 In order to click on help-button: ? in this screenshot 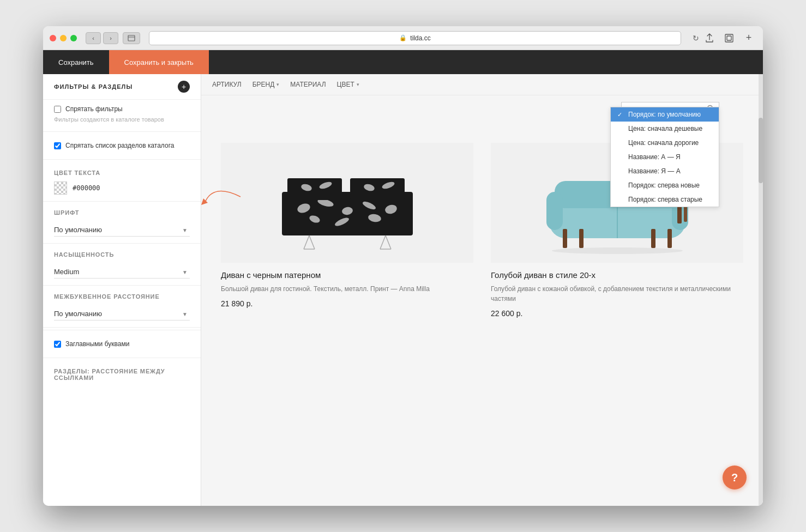, I will do `click(735, 477)`.